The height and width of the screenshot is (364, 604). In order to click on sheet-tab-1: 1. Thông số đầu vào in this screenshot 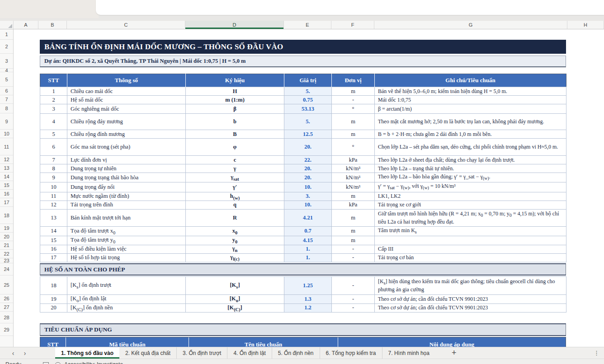, I will do `click(87, 353)`.